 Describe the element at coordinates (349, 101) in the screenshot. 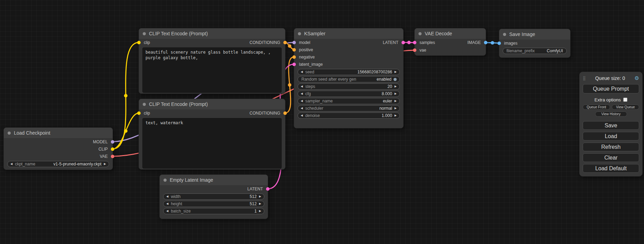

I see `widget-sampler-name: ◀ sampler_name euler ▶` at that location.